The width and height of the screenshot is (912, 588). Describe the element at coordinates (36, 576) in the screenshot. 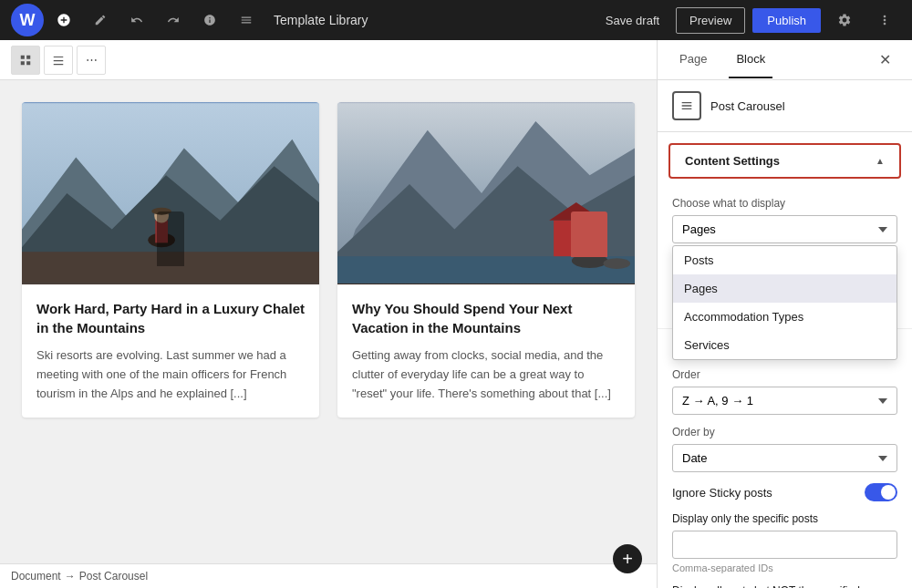

I see `breadcrumb-document: Document` at that location.